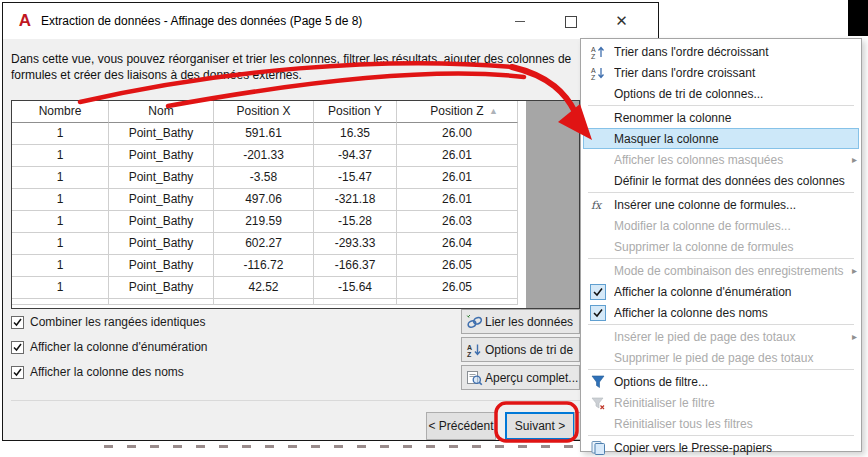 Image resolution: width=868 pixels, height=457 pixels. What do you see at coordinates (721, 204) in the screenshot?
I see `menu-item: fxInsérer une colonne de formules...` at bounding box center [721, 204].